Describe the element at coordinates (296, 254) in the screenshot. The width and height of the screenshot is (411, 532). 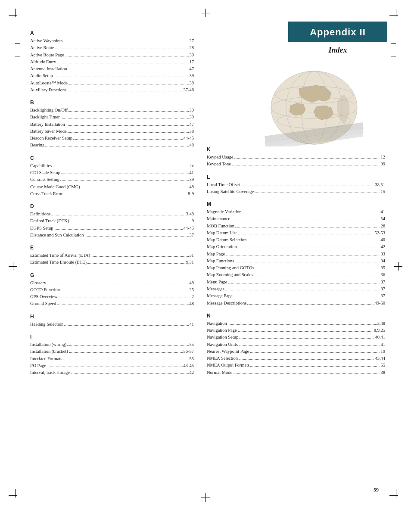
I see `index-section-m: MMagnetic Variation41Maintenance54MOB Fu…` at that location.